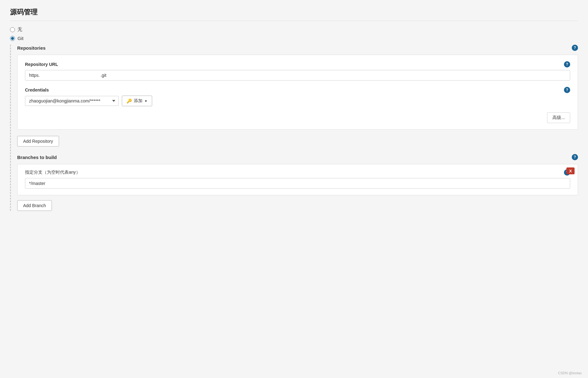 The width and height of the screenshot is (588, 378). I want to click on none-radio-label: 无, so click(20, 29).